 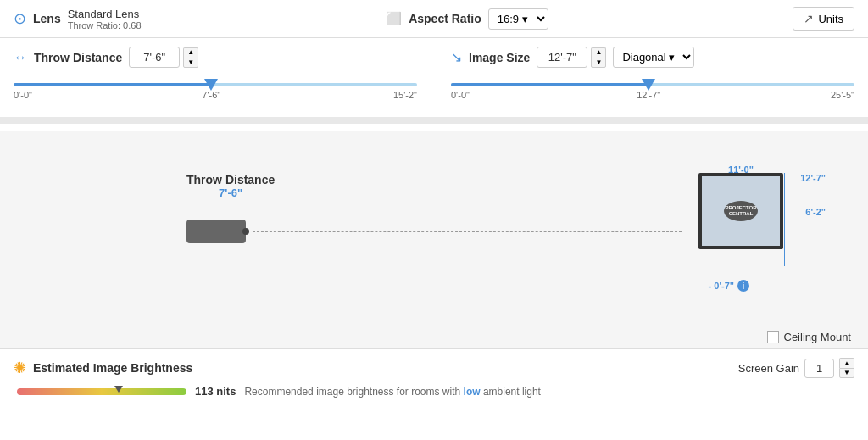 What do you see at coordinates (741, 211) in the screenshot?
I see `screen-inner: PROJECTOR CENTRAL` at bounding box center [741, 211].